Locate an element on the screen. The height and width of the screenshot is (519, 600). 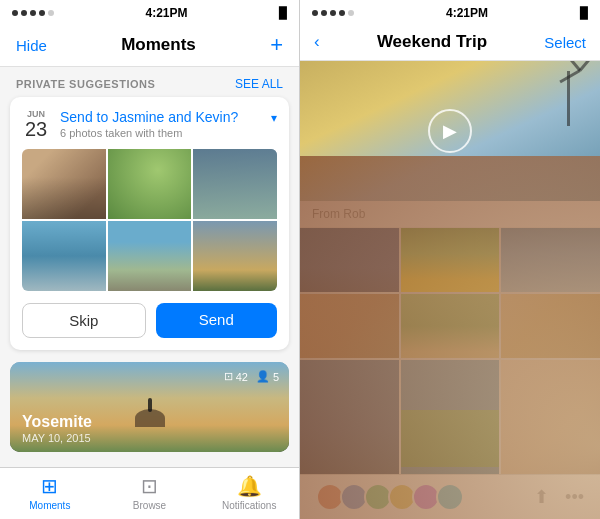
back-button: ‹ is located at coordinates (317, 42).